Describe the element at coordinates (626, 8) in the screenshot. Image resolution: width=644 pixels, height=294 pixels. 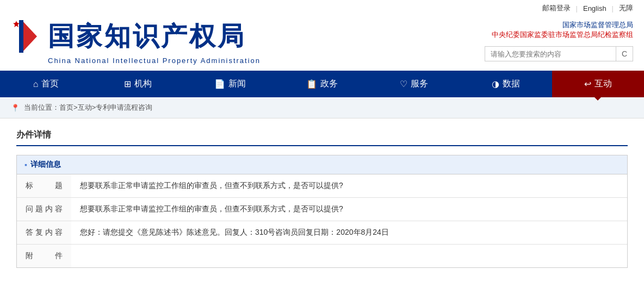
I see `nolang-link: 无障` at that location.